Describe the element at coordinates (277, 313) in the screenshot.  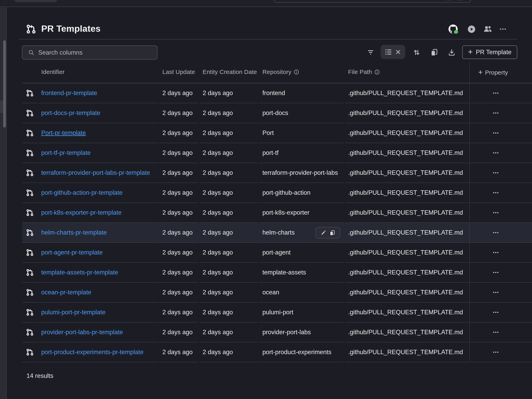
I see `table-row: pulumi-port-pr-template 2 days ago 2 day…` at that location.